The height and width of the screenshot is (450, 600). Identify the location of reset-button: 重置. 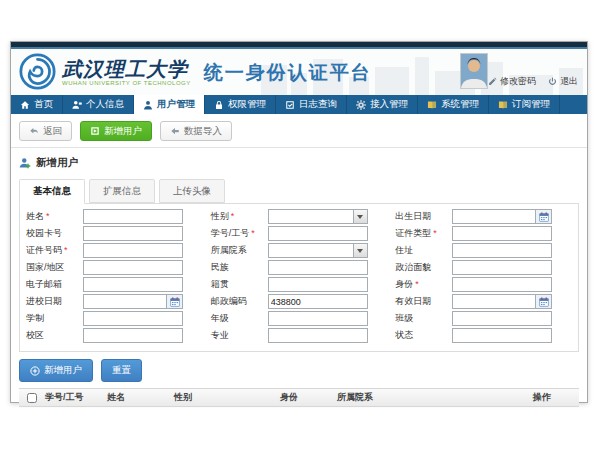
(122, 370).